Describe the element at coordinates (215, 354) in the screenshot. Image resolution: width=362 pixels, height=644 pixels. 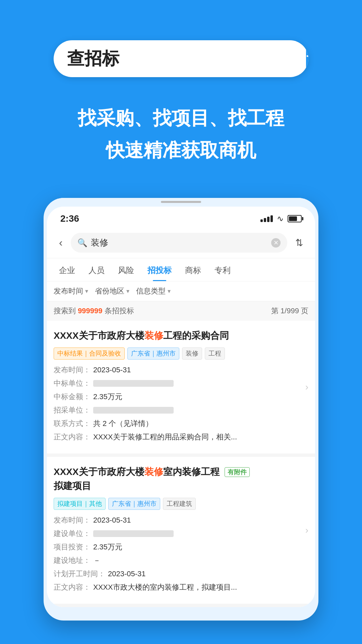
I see `tag-engineering: 工程` at that location.